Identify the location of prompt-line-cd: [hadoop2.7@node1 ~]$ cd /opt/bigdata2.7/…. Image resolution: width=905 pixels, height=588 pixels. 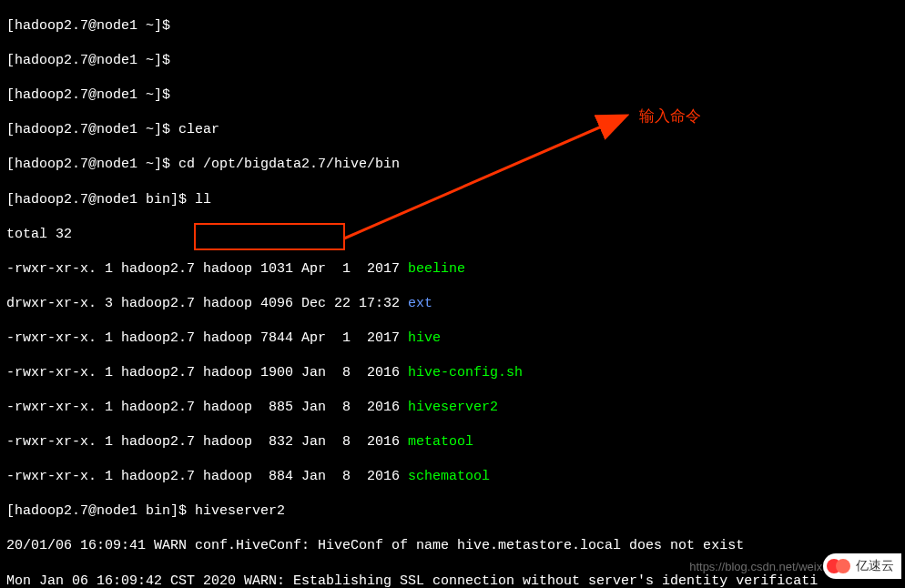
(452, 164).